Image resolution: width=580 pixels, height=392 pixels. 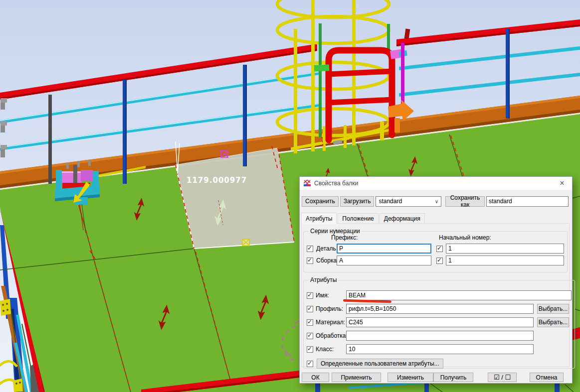 I want to click on material-label: Материал:, so click(x=331, y=322).